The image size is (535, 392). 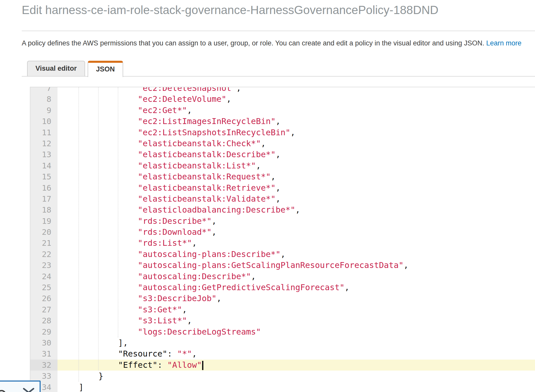 I want to click on partial-circle-icon, so click(x=3, y=391).